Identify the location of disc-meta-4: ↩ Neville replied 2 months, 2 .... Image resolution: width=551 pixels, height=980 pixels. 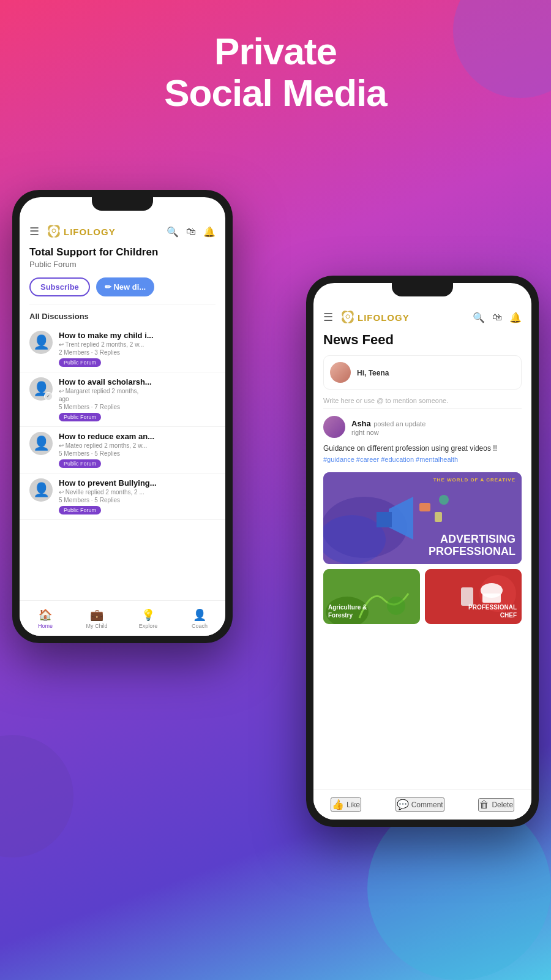
(137, 492).